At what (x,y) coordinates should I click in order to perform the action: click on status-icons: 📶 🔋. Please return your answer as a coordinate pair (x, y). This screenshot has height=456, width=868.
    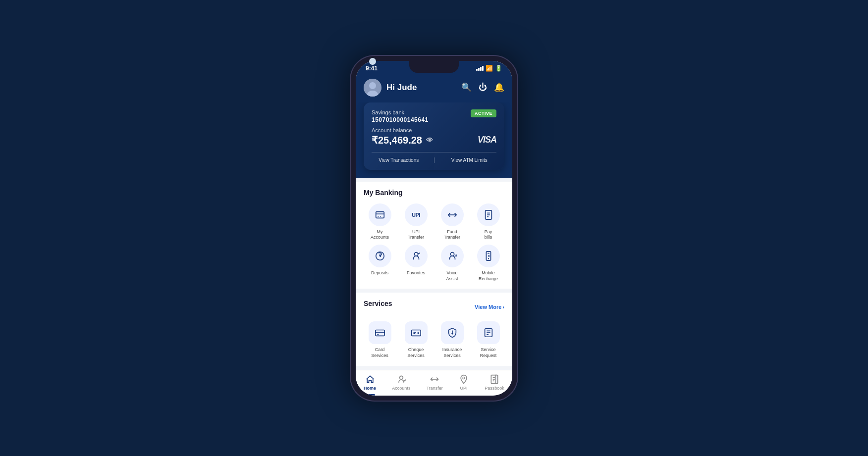
    Looking at the image, I should click on (489, 68).